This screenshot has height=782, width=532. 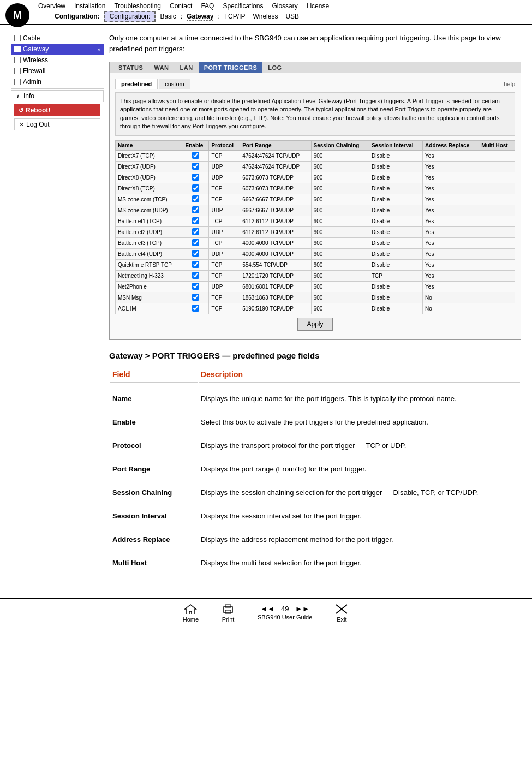 I want to click on footer-print: Print, so click(x=228, y=613).